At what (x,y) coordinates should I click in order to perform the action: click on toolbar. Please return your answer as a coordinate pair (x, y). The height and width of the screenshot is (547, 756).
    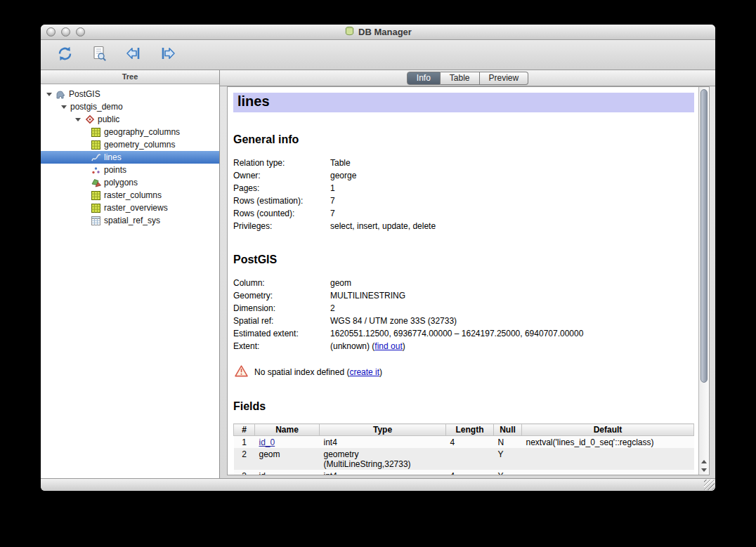
    Looking at the image, I should click on (378, 55).